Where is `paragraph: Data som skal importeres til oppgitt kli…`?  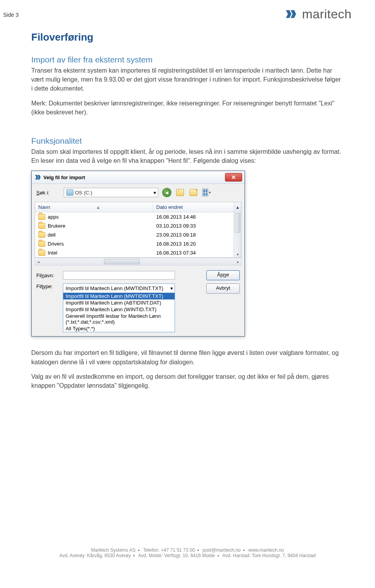 paragraph: Data som skal importeres til oppgitt kli… is located at coordinates (188, 156).